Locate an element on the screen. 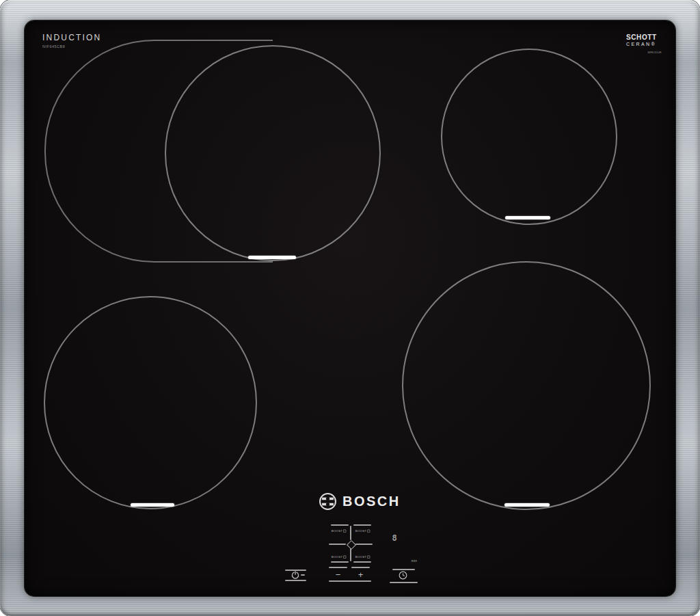  cooking-zone-back-left-ring is located at coordinates (273, 153).